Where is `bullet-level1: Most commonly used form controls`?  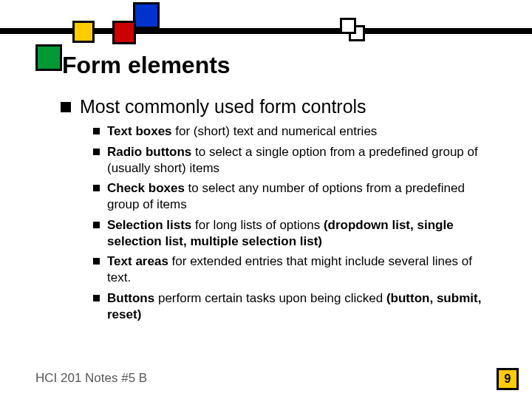
bullet-level1: Most commonly used form controls is located at coordinates (279, 106).